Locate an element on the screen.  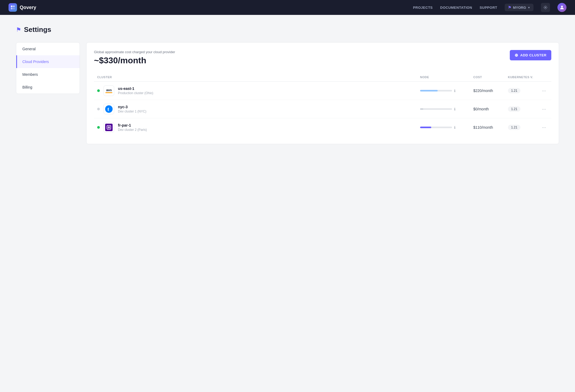
plus-icon: ⊕ is located at coordinates (516, 55).